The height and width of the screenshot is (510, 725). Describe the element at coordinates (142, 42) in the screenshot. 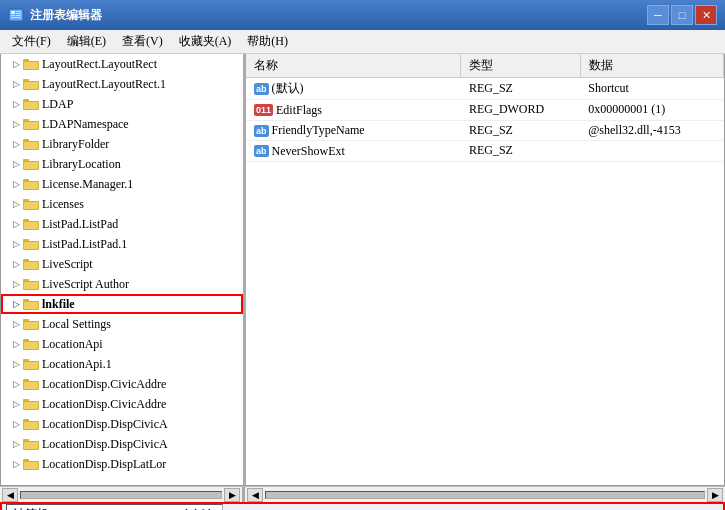

I see `menu-view: 查看(V)` at that location.